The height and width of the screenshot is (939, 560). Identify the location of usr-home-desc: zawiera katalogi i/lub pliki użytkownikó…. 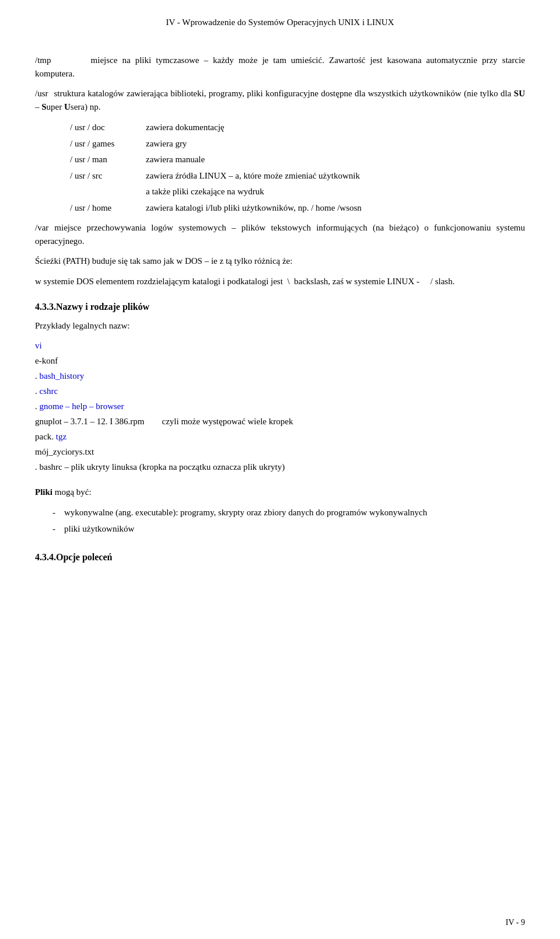
(335, 208).